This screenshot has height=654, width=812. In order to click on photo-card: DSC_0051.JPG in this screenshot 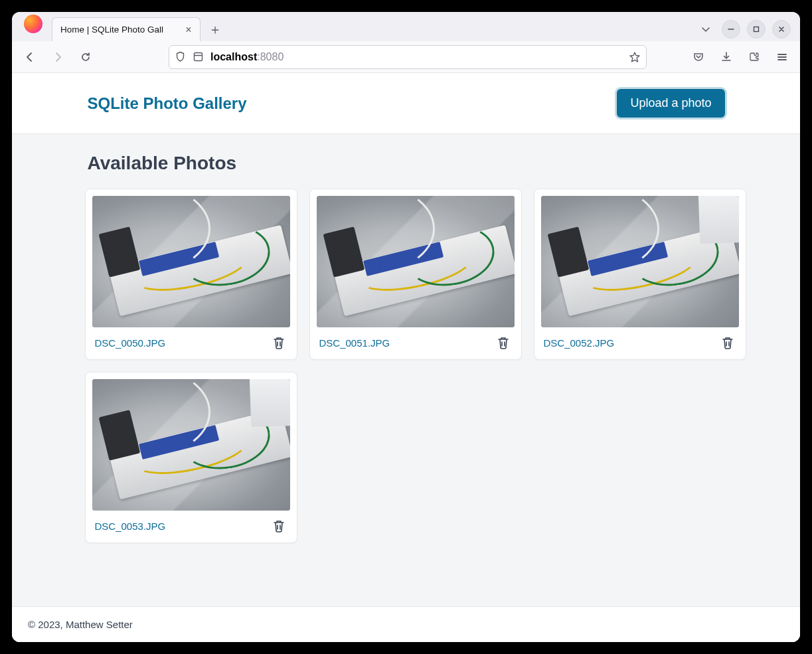, I will do `click(416, 274)`.